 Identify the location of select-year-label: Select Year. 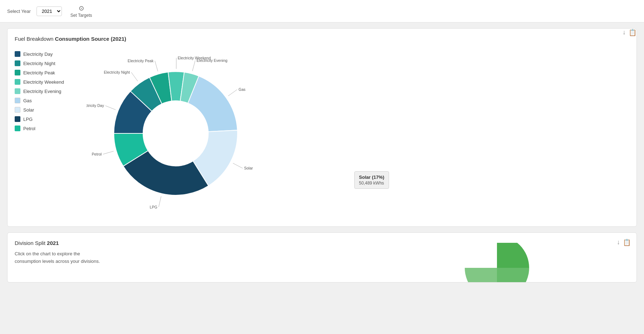
(19, 11).